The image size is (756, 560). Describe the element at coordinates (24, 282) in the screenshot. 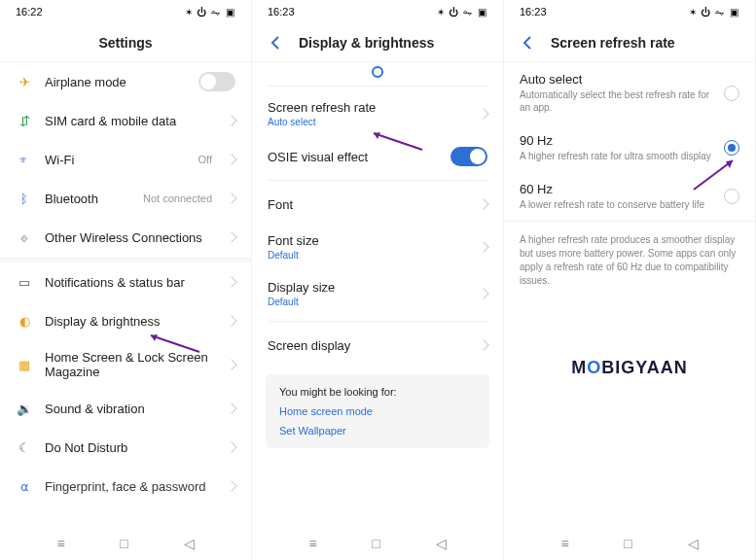

I see `notif-icon: ▭` at that location.